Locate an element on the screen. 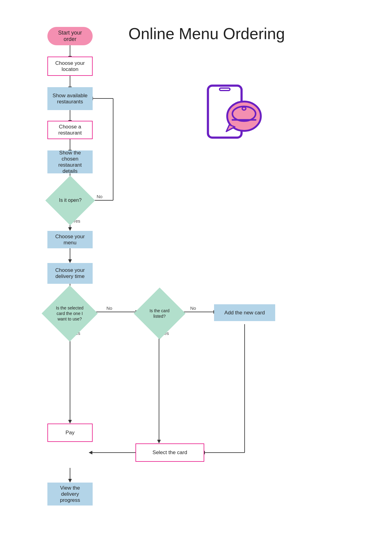  add-new-card-node: Add the new card is located at coordinates (245, 313).